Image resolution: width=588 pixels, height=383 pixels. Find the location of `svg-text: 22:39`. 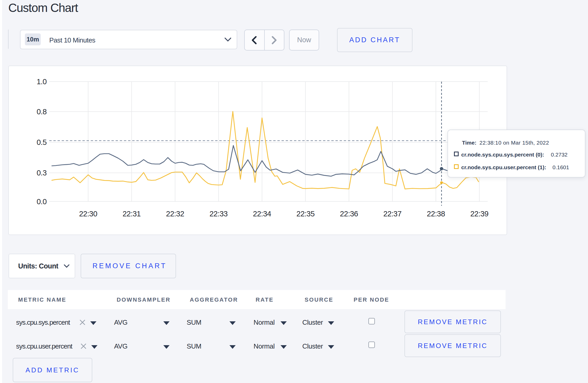

svg-text: 22:39 is located at coordinates (479, 214).